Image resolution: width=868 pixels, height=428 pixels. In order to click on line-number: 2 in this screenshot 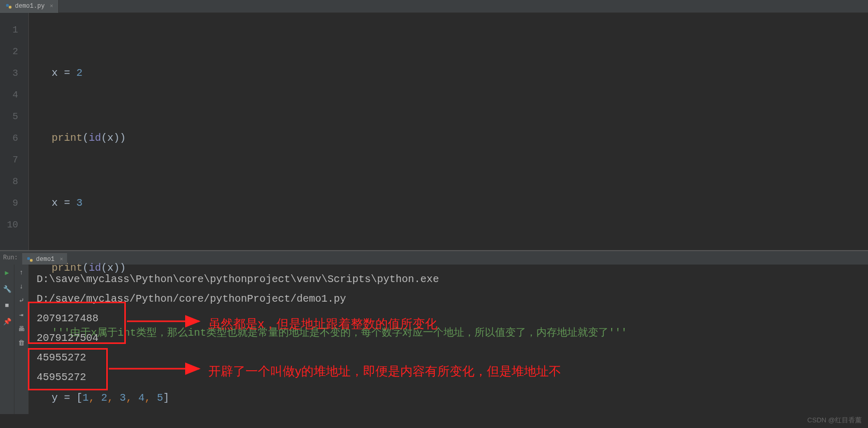, I will do `click(9, 52)`.